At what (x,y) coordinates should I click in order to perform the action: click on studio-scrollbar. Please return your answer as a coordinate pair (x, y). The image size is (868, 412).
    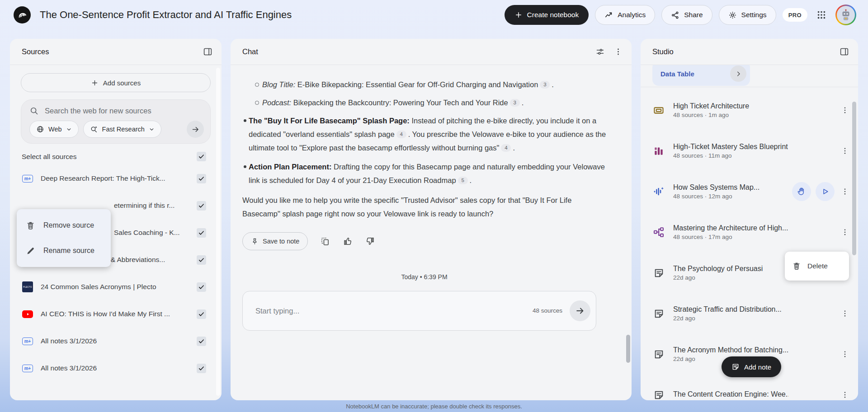
    Looking at the image, I should click on (854, 178).